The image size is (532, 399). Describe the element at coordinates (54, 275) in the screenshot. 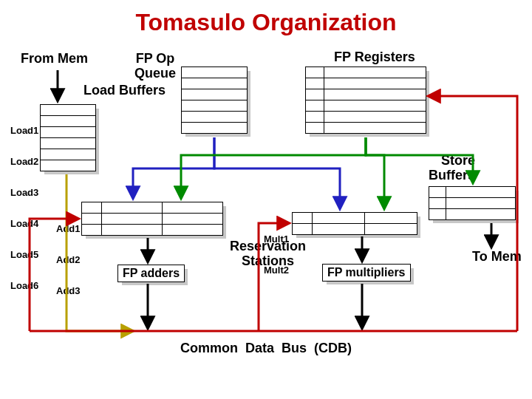

I see `cdb-to-addrs` at that location.